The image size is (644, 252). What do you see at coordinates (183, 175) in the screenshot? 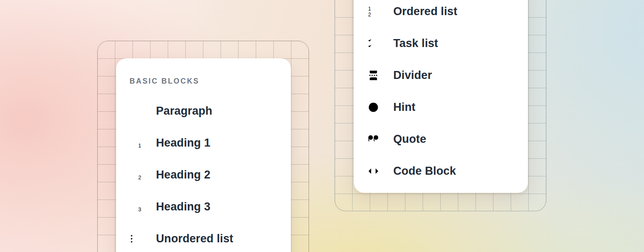
I see `menu-item-label: Heading 2` at bounding box center [183, 175].